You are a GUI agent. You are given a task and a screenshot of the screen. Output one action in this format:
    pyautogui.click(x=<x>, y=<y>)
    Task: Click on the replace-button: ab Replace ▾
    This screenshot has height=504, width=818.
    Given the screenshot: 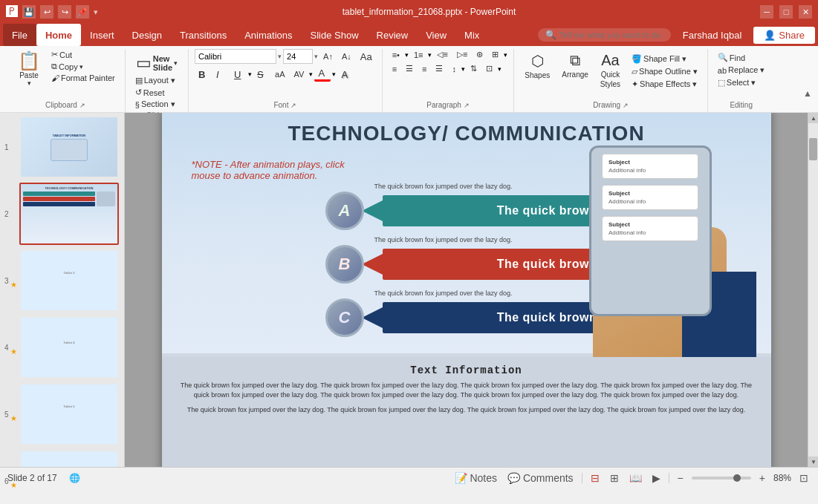 What is the action you would take?
    pyautogui.click(x=741, y=70)
    